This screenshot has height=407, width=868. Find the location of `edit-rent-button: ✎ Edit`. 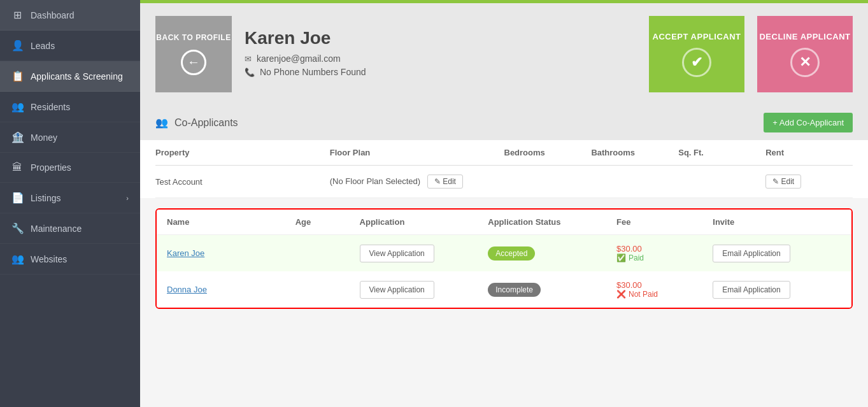

edit-rent-button: ✎ Edit is located at coordinates (783, 182).